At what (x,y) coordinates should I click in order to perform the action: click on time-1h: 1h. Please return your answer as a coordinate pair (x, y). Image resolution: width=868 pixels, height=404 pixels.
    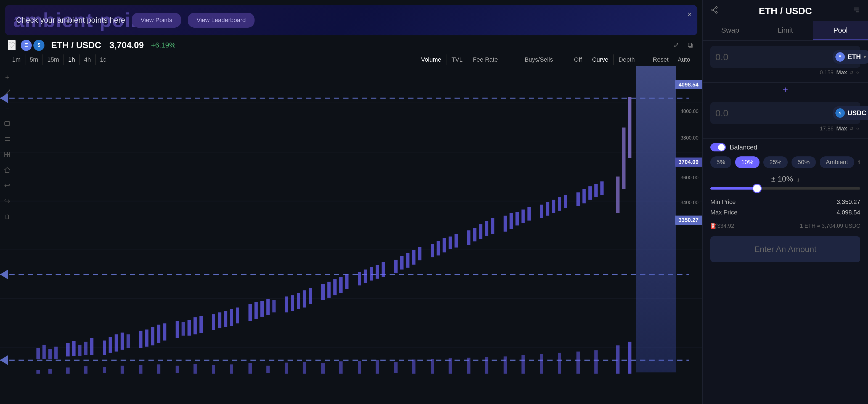
    Looking at the image, I should click on (71, 60).